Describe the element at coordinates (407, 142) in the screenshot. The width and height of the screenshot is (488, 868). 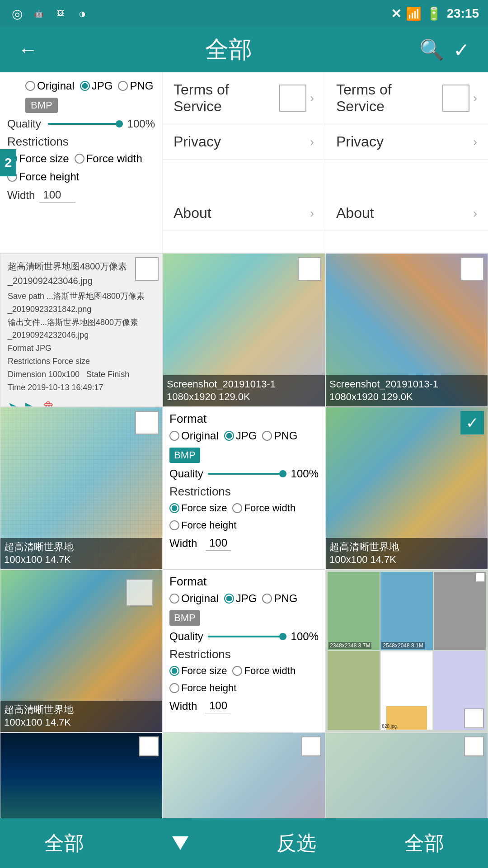
I see `privacy-menu-item2: Privacy ›` at that location.